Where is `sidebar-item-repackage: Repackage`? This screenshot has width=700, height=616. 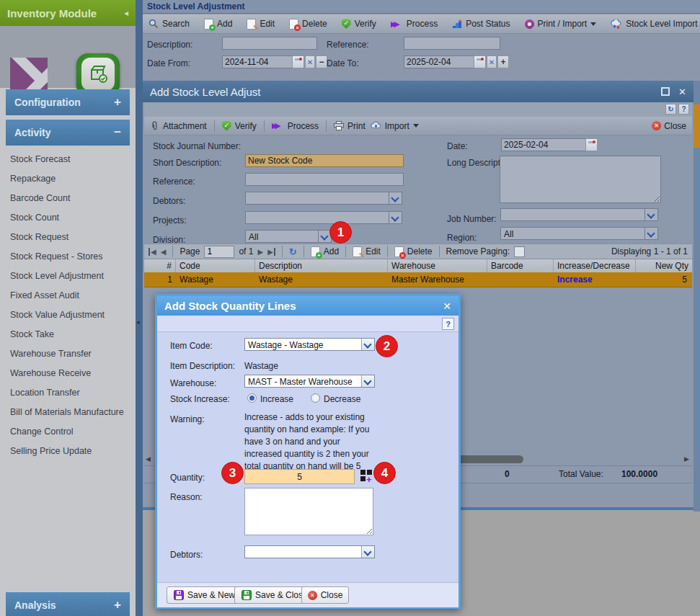
sidebar-item-repackage: Repackage is located at coordinates (68, 179).